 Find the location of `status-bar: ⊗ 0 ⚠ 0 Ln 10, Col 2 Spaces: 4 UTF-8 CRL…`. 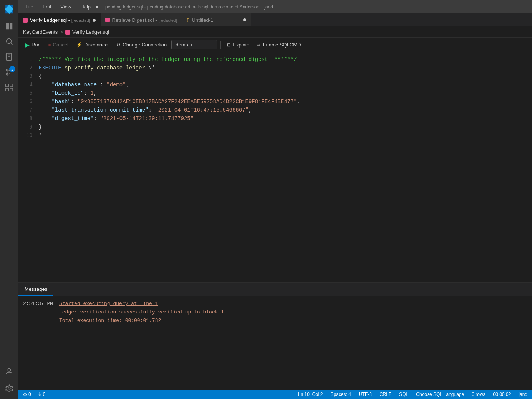

status-bar: ⊗ 0 ⚠ 0 Ln 10, Col 2 Spaces: 4 UTF-8 CRL… is located at coordinates (275, 394).